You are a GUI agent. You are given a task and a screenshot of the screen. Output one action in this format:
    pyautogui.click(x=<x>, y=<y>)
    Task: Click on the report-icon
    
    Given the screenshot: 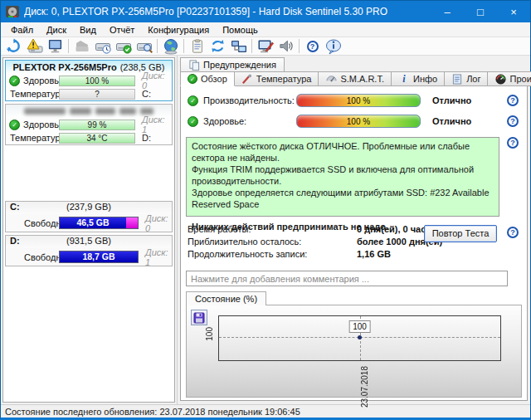 What is the action you would take?
    pyautogui.click(x=197, y=46)
    